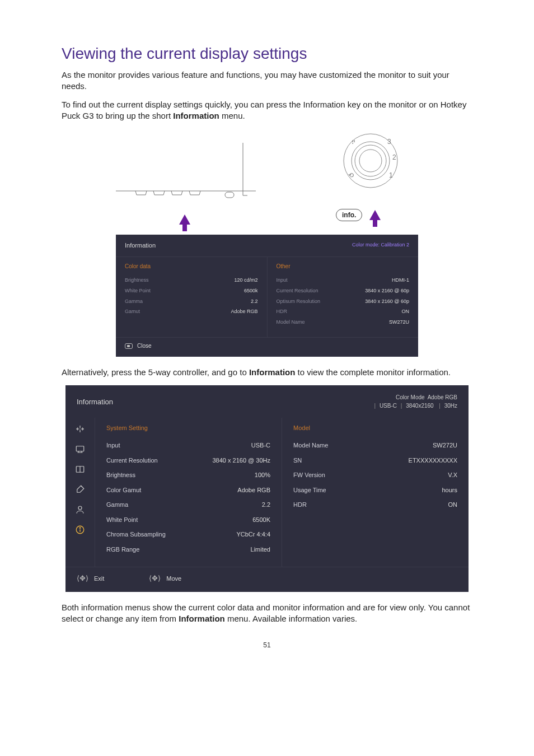  Describe the element at coordinates (267, 296) in the screenshot. I see `short-information-menu: Information Color mode: Calibration 2 Co…` at that location.